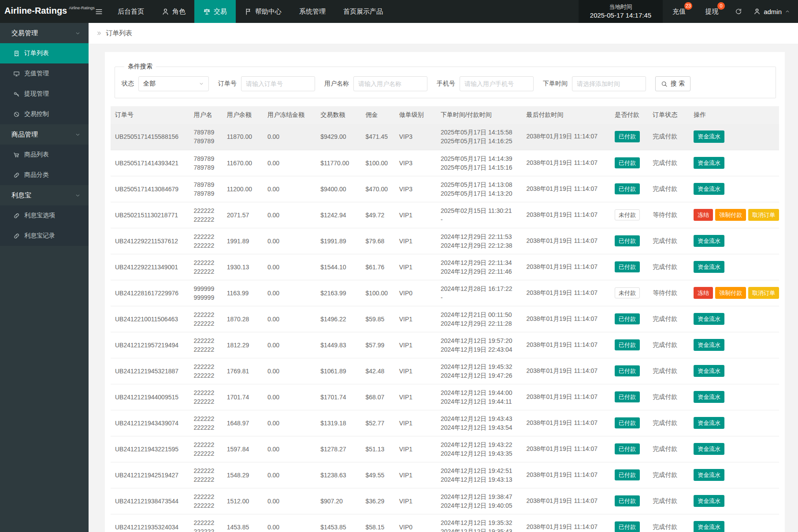  Describe the element at coordinates (150, 267) in the screenshot. I see `order-no: UB2412292211349001` at that location.